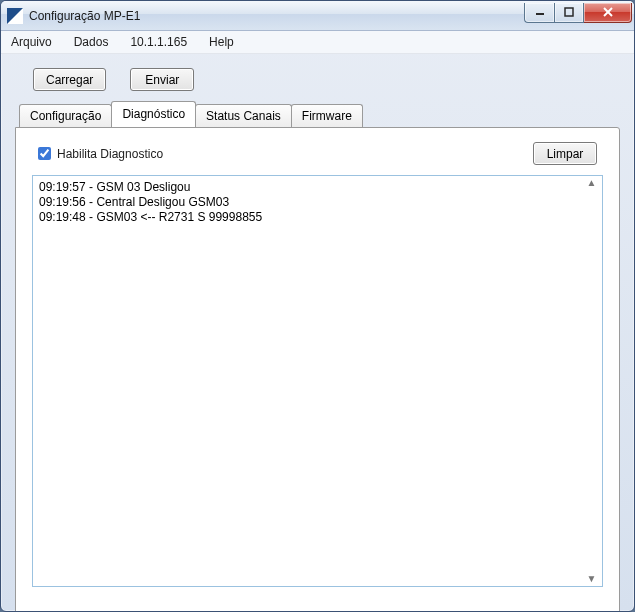 The image size is (635, 612). I want to click on enable-diag-wrap: Habilita Diagnostico, so click(100, 154).